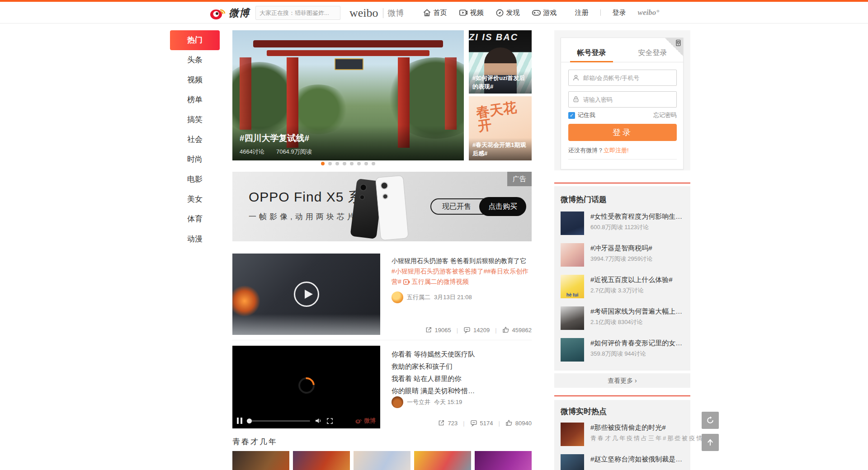  What do you see at coordinates (318, 421) in the screenshot?
I see `volume-icon` at bounding box center [318, 421].